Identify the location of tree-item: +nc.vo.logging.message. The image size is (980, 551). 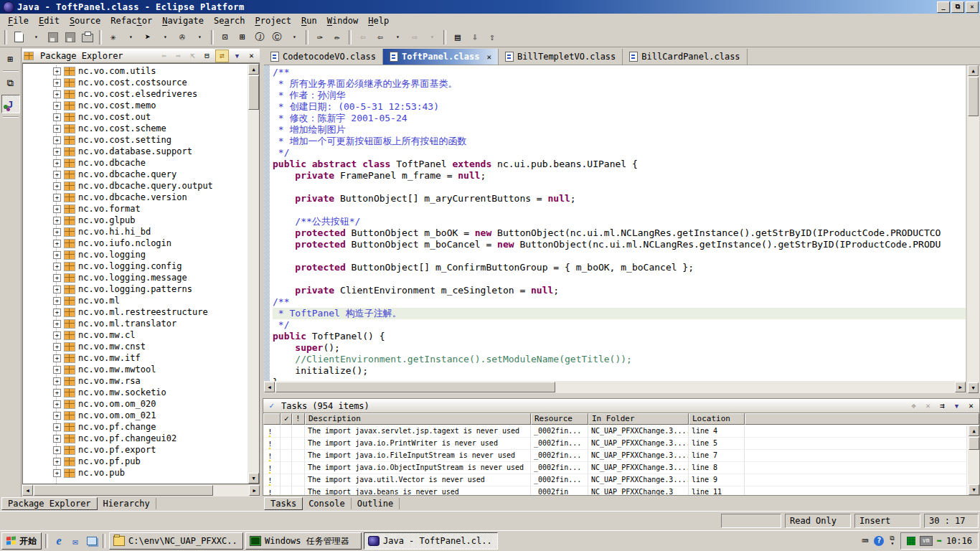
(135, 278).